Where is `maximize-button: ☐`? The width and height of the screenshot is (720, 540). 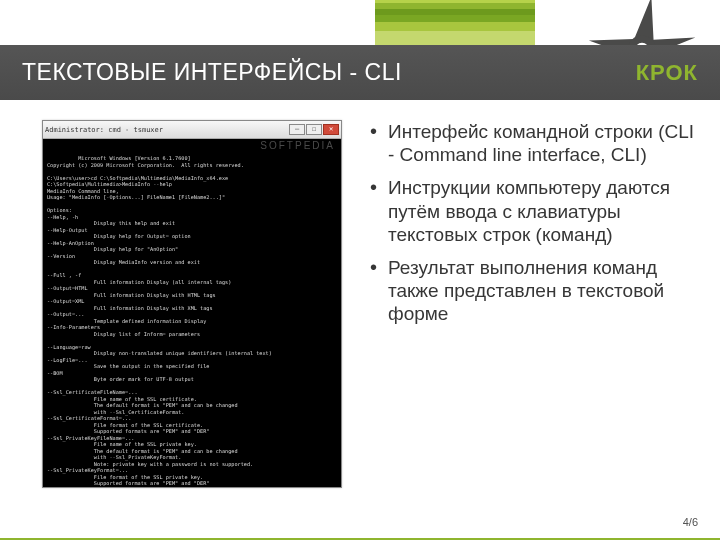 maximize-button: ☐ is located at coordinates (314, 130).